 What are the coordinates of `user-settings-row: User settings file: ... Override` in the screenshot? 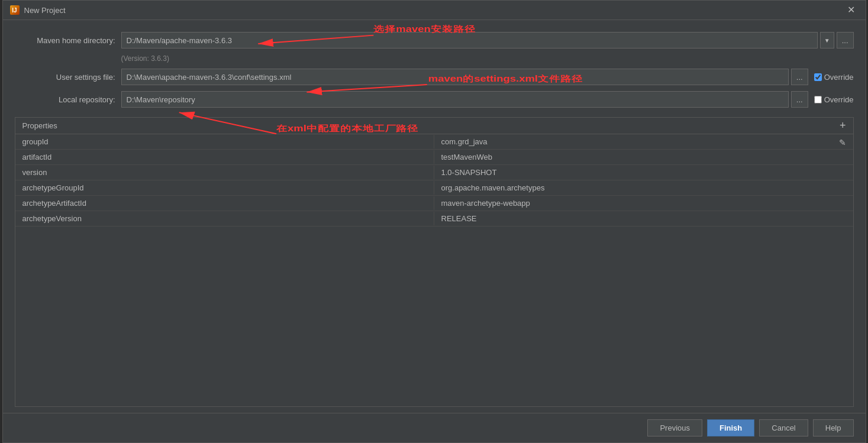 It's located at (434, 77).